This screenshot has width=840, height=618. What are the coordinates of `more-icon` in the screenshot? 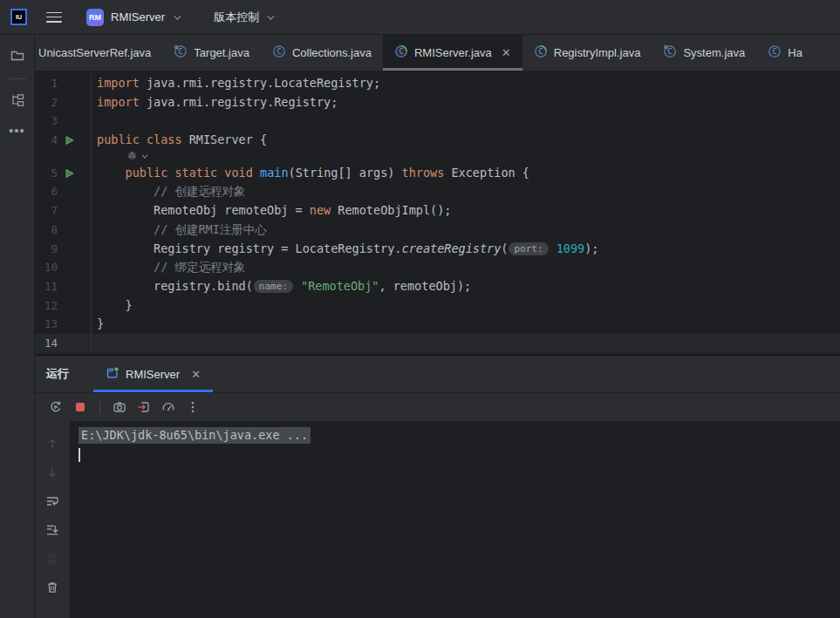 It's located at (193, 407).